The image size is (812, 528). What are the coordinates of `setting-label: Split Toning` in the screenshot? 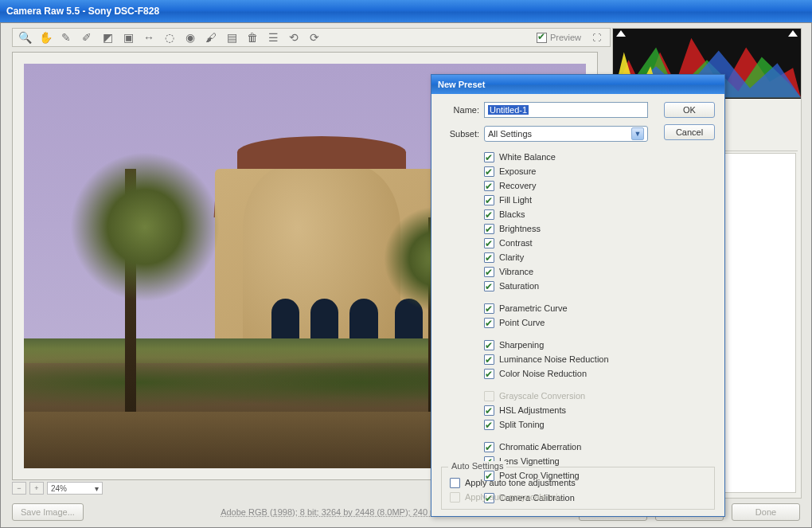 It's located at (522, 424).